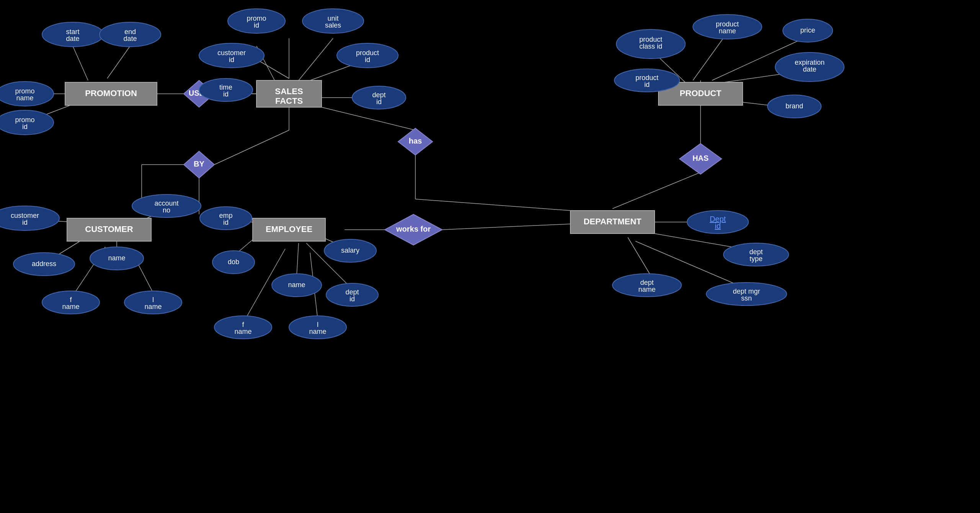  What do you see at coordinates (701, 158) in the screenshot?
I see `relation-has-big-label: HAS` at bounding box center [701, 158].